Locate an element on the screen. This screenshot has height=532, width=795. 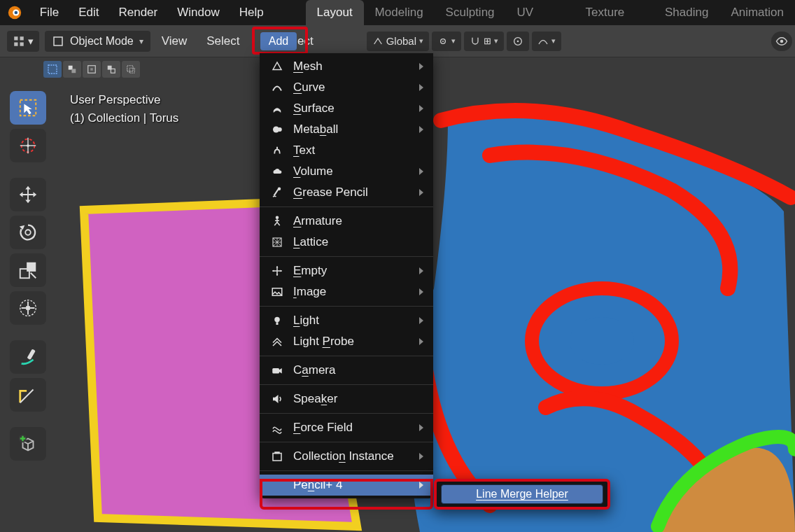
add-menu-text: Text is located at coordinates (346, 150).